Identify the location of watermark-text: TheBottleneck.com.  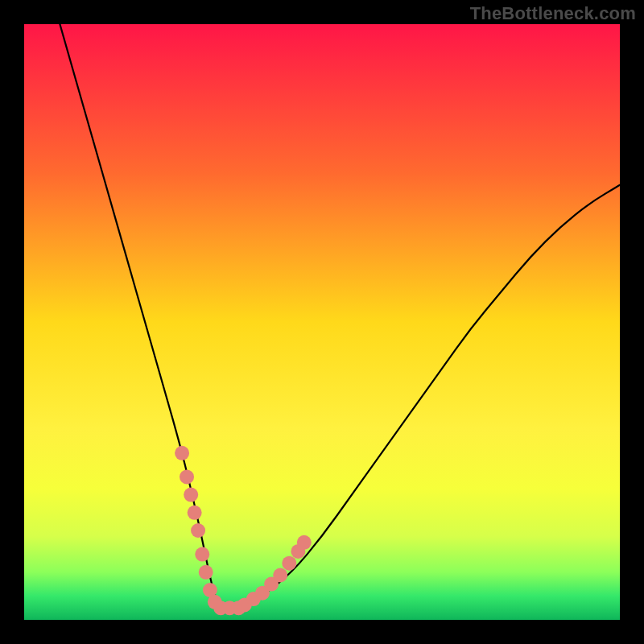
(553, 14).